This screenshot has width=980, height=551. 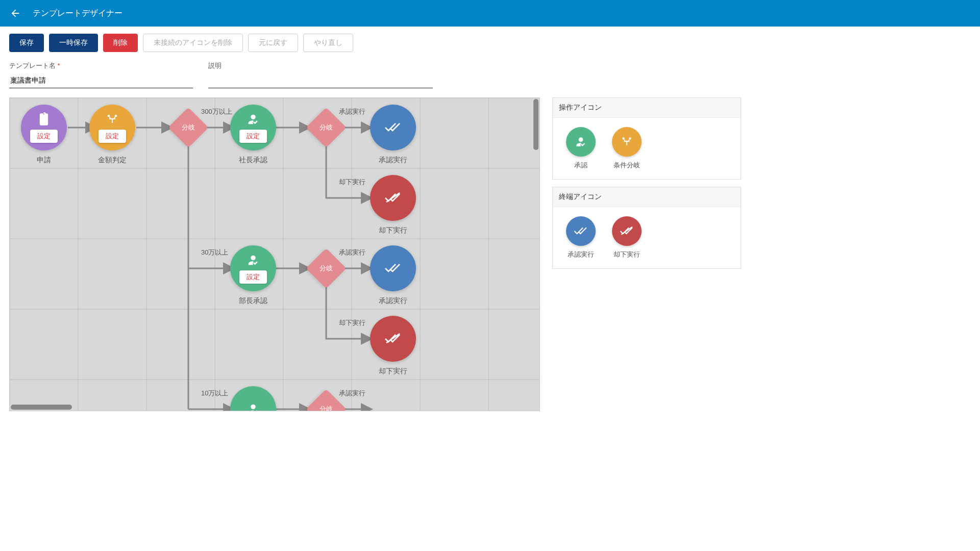 I want to click on palette-item-approve: 承認, so click(x=581, y=148).